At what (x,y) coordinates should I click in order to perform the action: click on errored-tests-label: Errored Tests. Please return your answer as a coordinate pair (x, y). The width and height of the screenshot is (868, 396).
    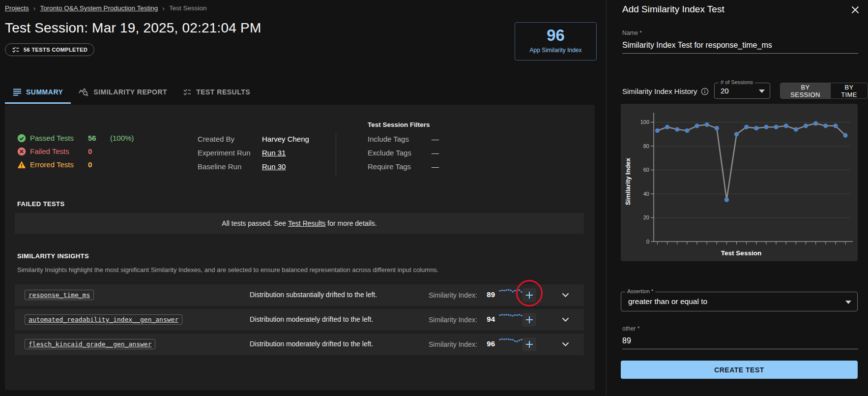
    Looking at the image, I should click on (59, 164).